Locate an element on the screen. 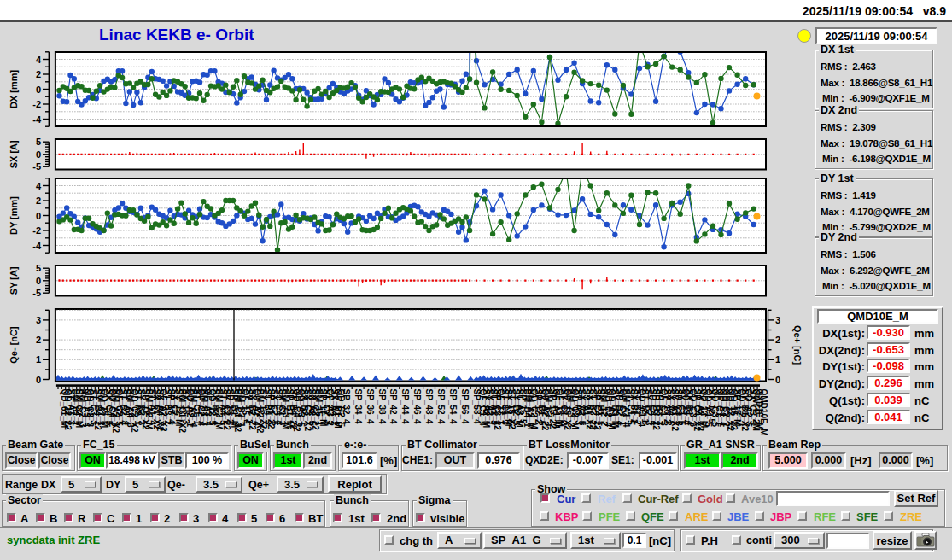 This screenshot has height=560, width=952. svg-text: Qe+ [nC] is located at coordinates (797, 345).